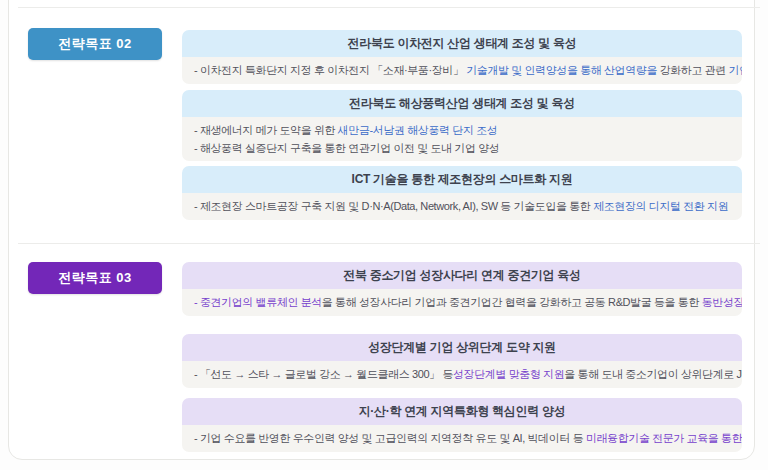 This screenshot has height=470, width=768. I want to click on section-body: - 이차전지 특화단지 지정 후 이차전지 「소재·부품·장비」 기술개발 및 …, so click(462, 70).